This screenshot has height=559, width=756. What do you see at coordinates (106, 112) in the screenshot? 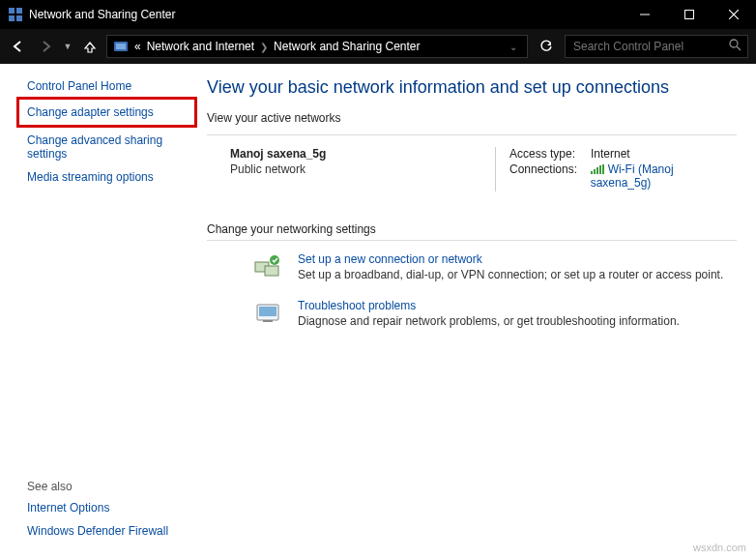
I see `highlight-box: Change adapter settings` at bounding box center [106, 112].